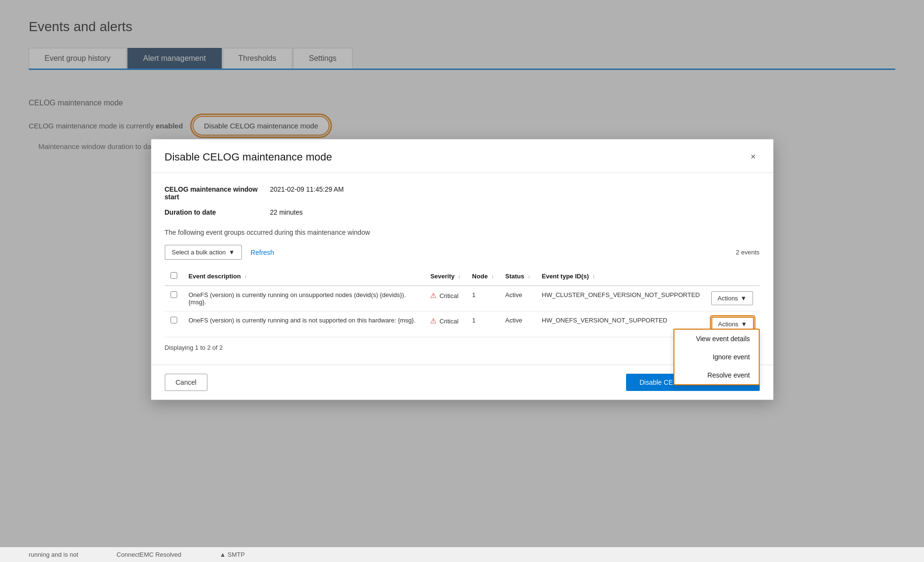  What do you see at coordinates (753, 157) in the screenshot?
I see `modal-close-button: ×` at bounding box center [753, 157].